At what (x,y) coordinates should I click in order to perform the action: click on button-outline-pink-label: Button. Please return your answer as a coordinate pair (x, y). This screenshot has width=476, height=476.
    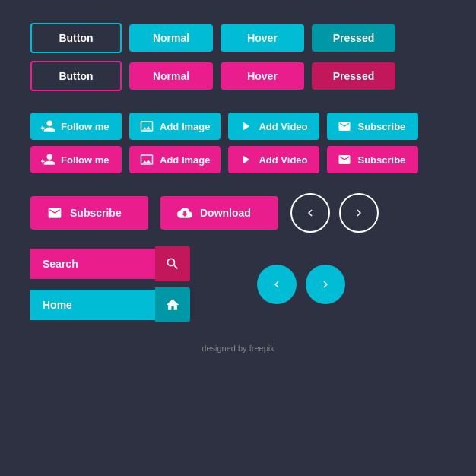
    Looking at the image, I should click on (76, 76).